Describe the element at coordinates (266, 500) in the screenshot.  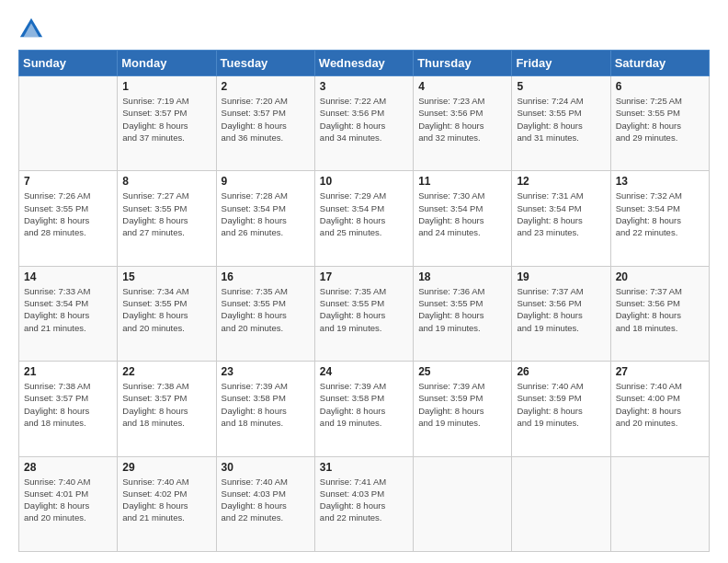
I see `day-info: Sunrise: 7:40 AM Sunset: 4:03 PM Dayligh…` at that location.